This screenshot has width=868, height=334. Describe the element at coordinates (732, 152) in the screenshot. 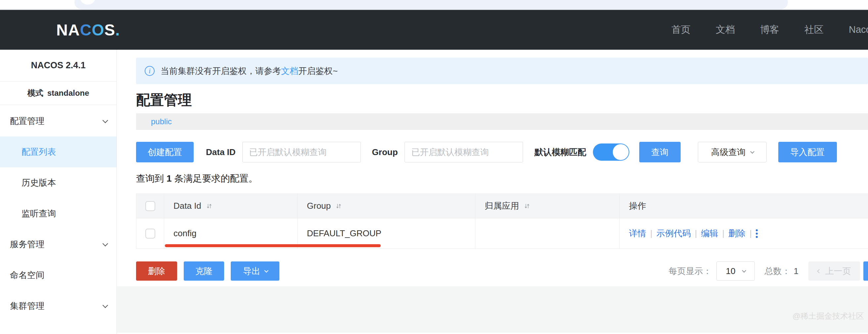

I see `advanced-search-button: 高级查询` at that location.